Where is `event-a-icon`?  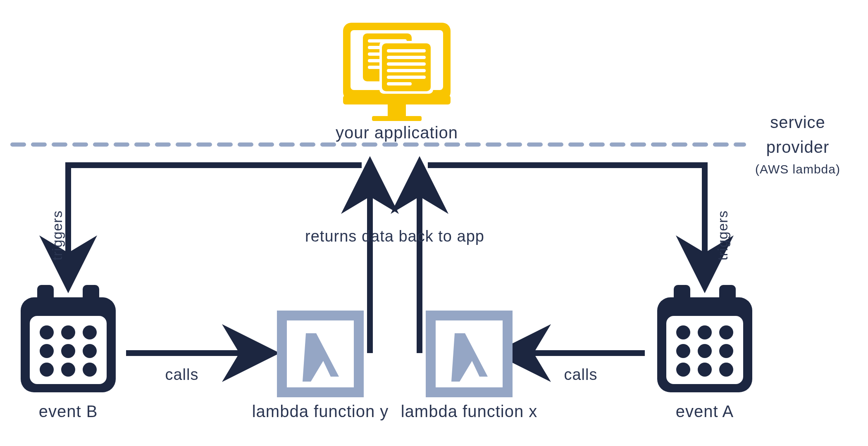 event-a-icon is located at coordinates (705, 339).